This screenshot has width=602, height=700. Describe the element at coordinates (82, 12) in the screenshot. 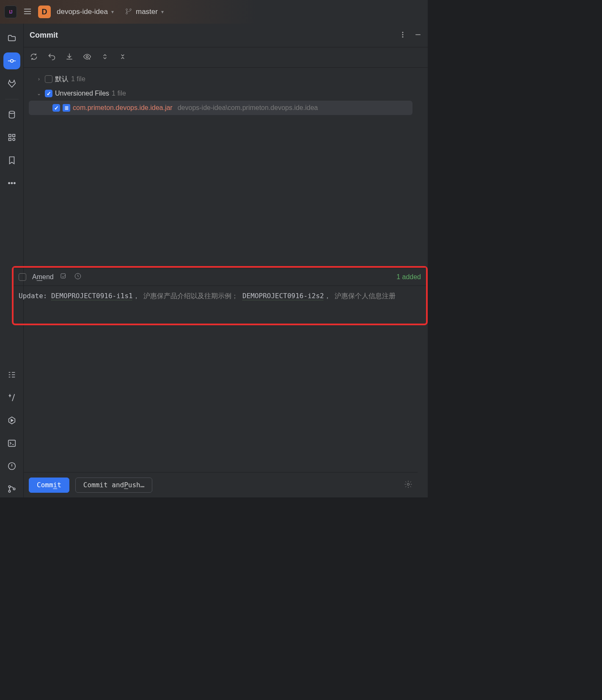

I see `project-name-label: devops-ide-idea` at that location.